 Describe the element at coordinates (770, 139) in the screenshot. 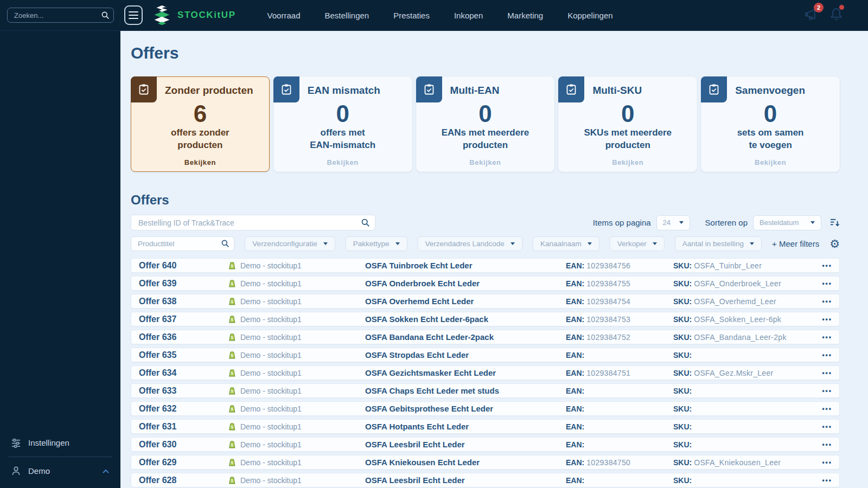

I see `card-description: sets om samen te voegen` at that location.